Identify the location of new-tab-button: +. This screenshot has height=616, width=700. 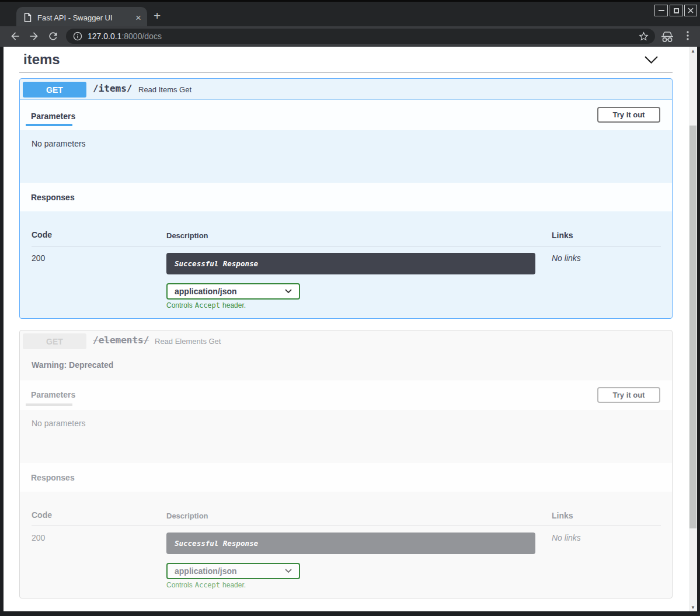
(157, 16).